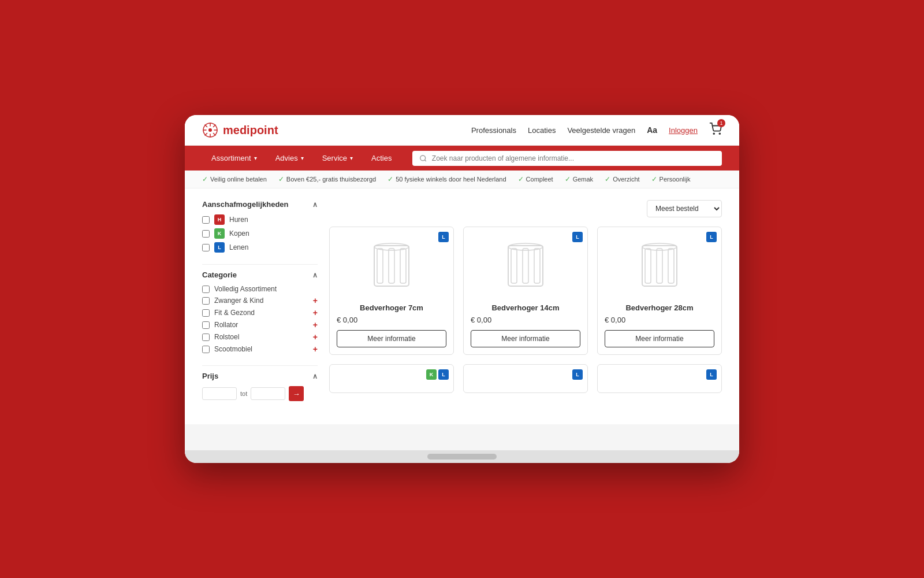 The height and width of the screenshot is (578, 924). Describe the element at coordinates (578, 375) in the screenshot. I see `partial-badges-1: L` at that location.